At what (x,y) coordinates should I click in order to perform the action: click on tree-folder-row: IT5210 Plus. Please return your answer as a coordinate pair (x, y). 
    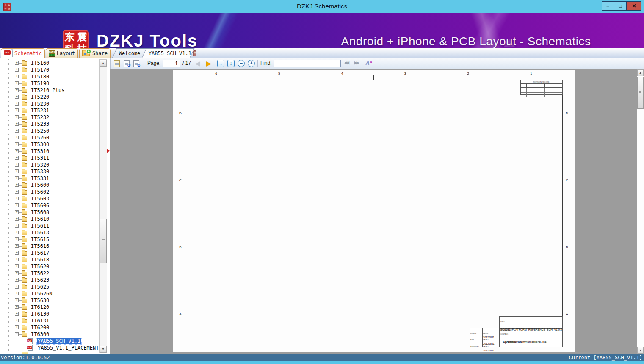
    Looking at the image, I should click on (51, 90).